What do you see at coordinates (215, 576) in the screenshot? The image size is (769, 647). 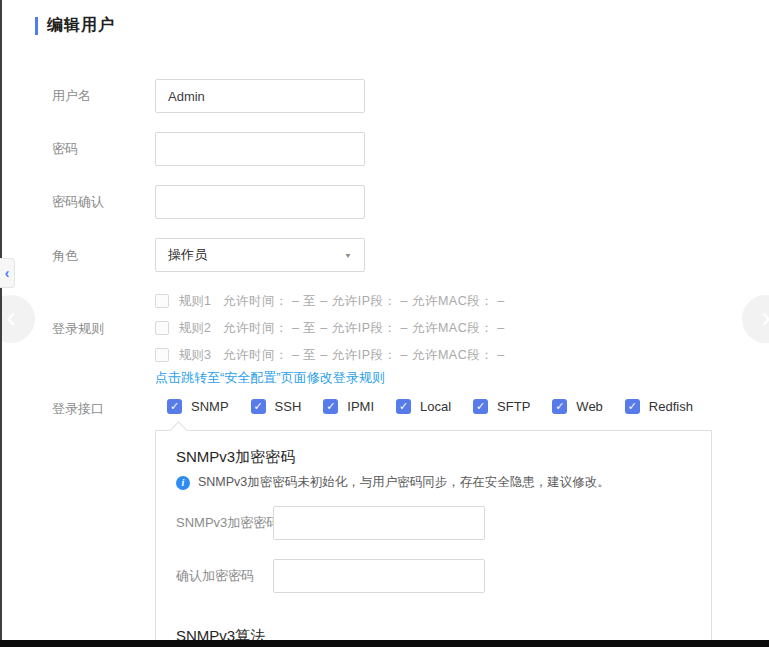 I see `snmpv3-password-confirm-label: 确认加密密码` at bounding box center [215, 576].